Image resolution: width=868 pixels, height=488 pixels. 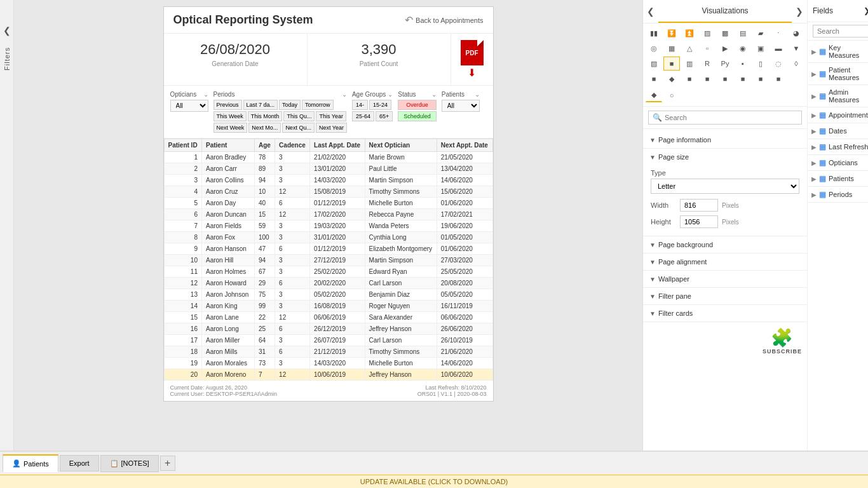 I want to click on period-btn-thisyear: This Year, so click(x=331, y=116).